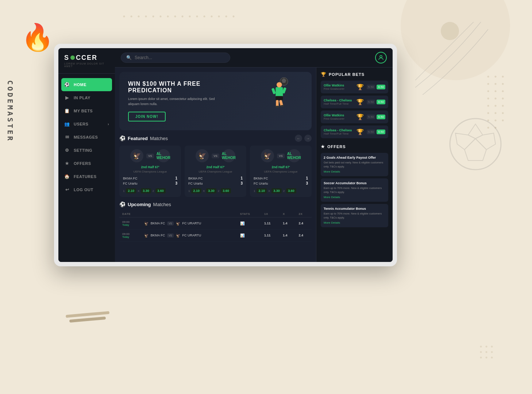 The height and width of the screenshot is (394, 532). What do you see at coordinates (176, 87) in the screenshot?
I see `hero-title: WIN $100 WITH A FREE PREDICATION` at bounding box center [176, 87].